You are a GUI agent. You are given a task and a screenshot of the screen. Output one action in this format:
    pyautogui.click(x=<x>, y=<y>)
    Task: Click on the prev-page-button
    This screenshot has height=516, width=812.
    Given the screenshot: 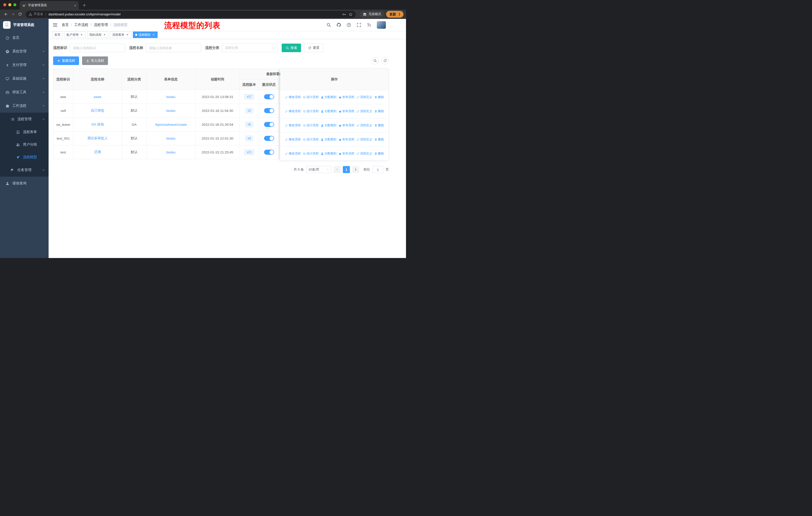 What is the action you would take?
    pyautogui.click(x=337, y=169)
    